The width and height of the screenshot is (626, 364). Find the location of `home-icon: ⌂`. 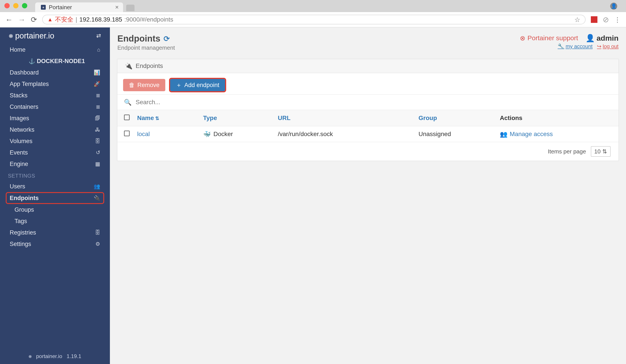

home-icon: ⌂ is located at coordinates (99, 50).